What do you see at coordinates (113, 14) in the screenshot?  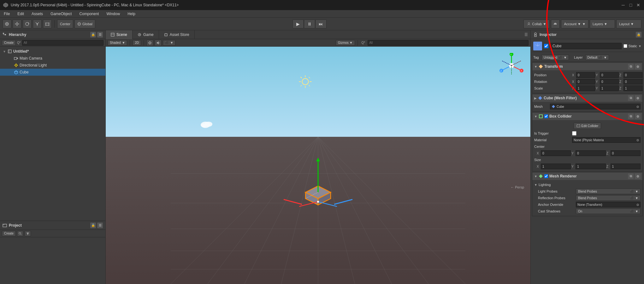 I see `menu-window: Window` at bounding box center [113, 14].